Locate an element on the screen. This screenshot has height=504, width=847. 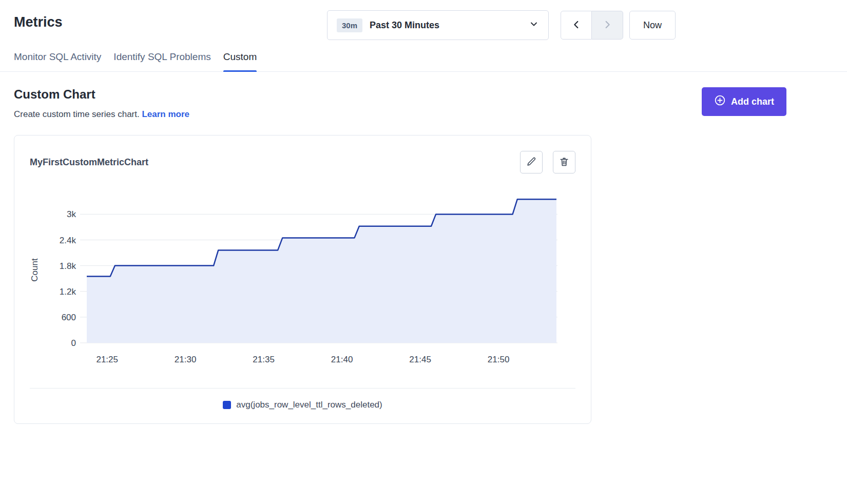
svg-text: 2.4k is located at coordinates (68, 240).